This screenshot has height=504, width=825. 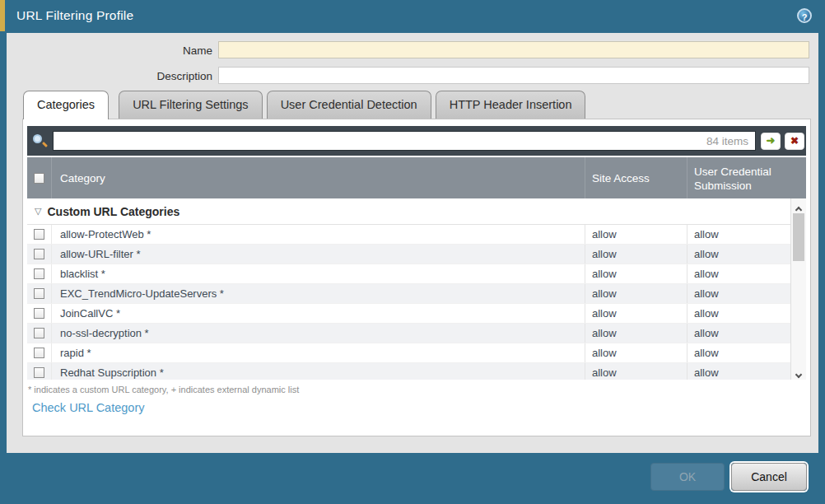 I want to click on tab-url-filtering-settings: URL Filtering Settings, so click(x=191, y=105).